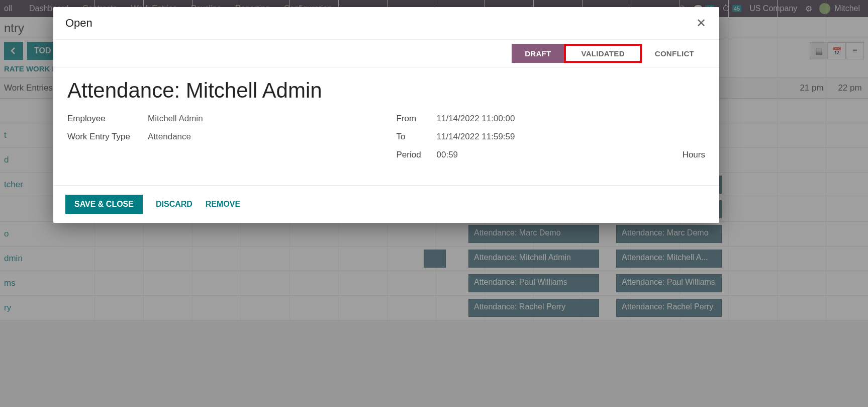 This screenshot has width=868, height=407. I want to click on employee-label: Employee, so click(108, 119).